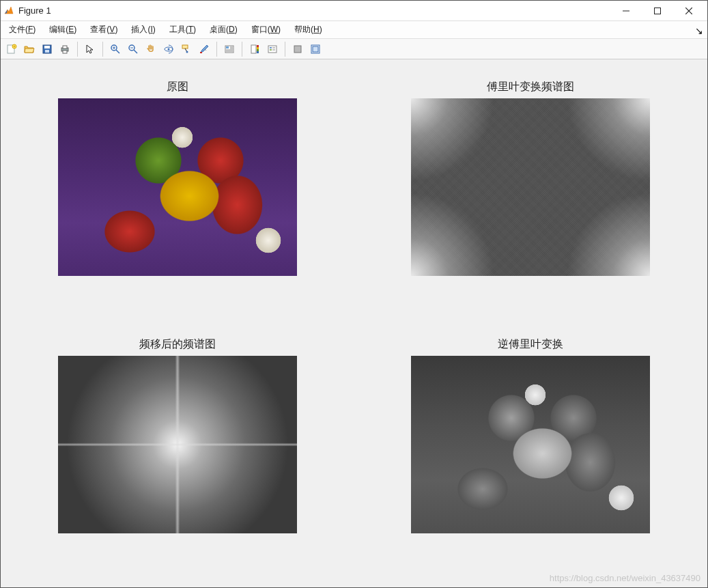 This screenshot has height=588, width=708. I want to click on subplot-3-title: 频移后的频谱图, so click(178, 344).